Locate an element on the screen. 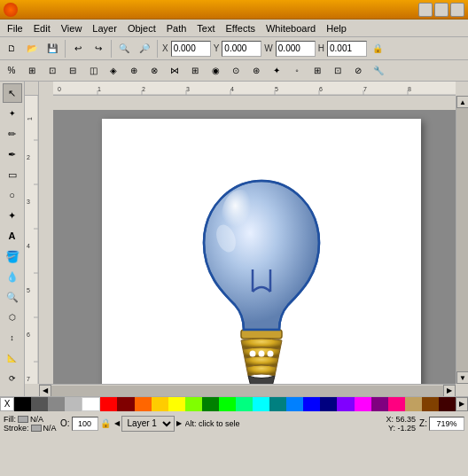 Image resolution: width=468 pixels, height=476 pixels. gradient-tool: ⬡ is located at coordinates (12, 317).